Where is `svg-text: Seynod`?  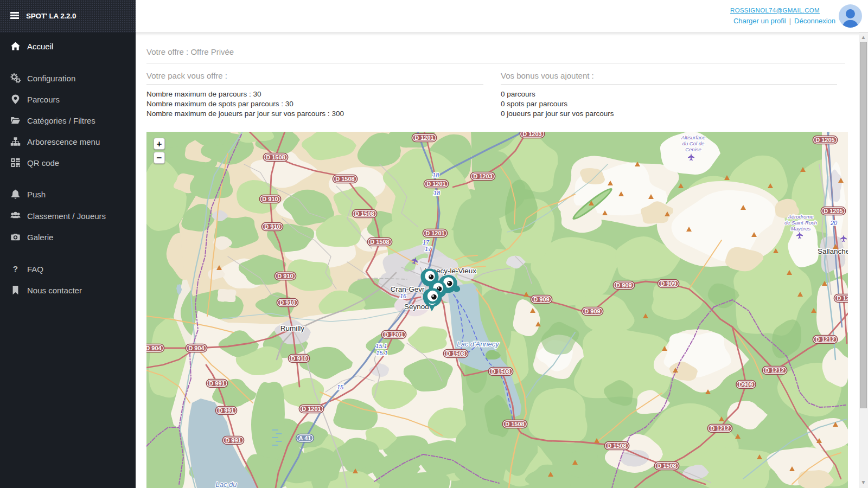 svg-text: Seynod is located at coordinates (417, 307).